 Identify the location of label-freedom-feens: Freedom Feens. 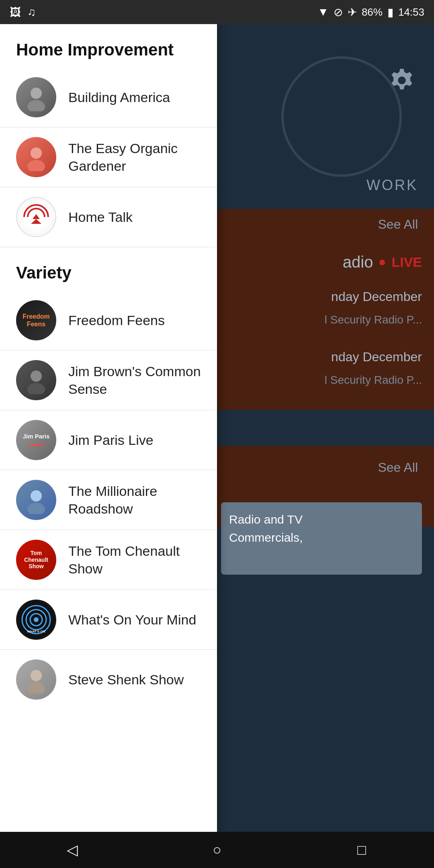
(117, 320).